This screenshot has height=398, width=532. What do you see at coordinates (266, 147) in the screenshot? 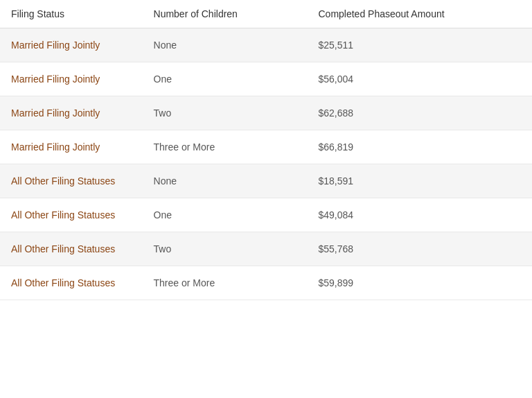
I see `table-row: Married Filing JointlyThree or More$66,8…` at bounding box center [266, 147].